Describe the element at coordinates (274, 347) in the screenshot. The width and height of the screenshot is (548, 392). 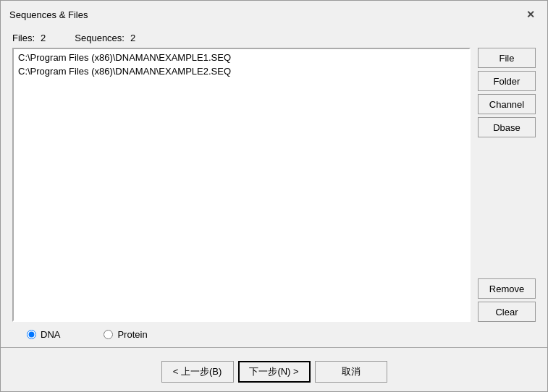
I see `divider` at that location.